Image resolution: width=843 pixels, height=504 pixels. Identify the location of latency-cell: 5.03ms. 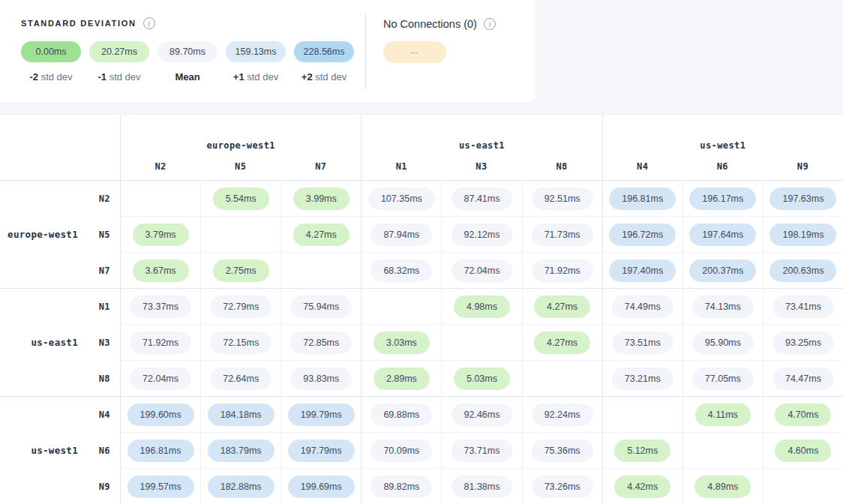
(482, 379).